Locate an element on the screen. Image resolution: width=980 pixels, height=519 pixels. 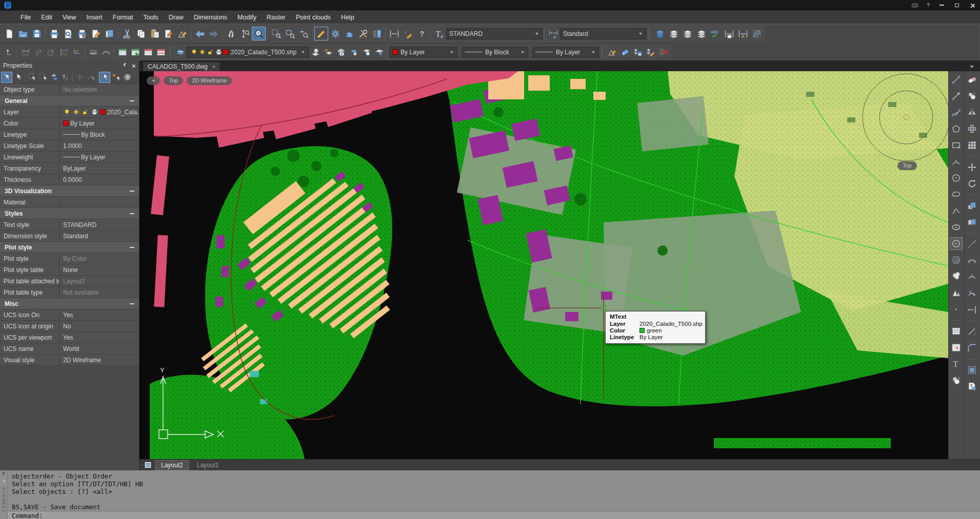
ray-icon is located at coordinates (956, 96).